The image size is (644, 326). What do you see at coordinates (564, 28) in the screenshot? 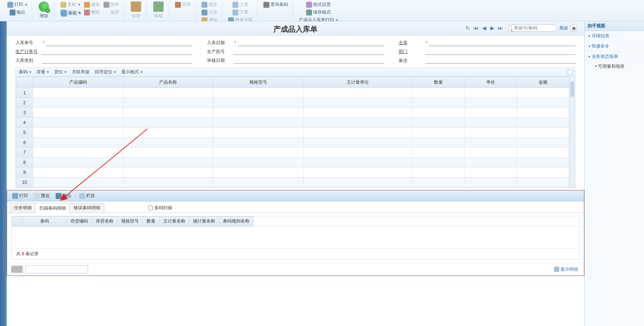
I see `advanced-link: 高级` at bounding box center [564, 28].